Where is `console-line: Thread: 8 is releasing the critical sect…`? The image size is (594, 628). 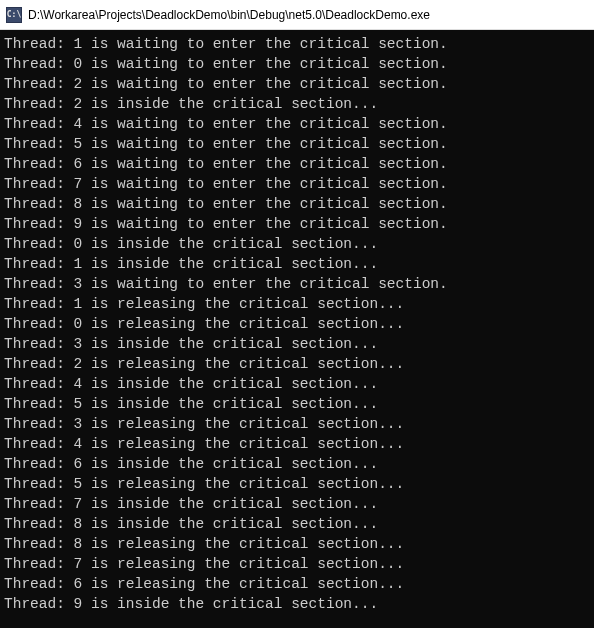 console-line: Thread: 8 is releasing the critical sect… is located at coordinates (297, 544).